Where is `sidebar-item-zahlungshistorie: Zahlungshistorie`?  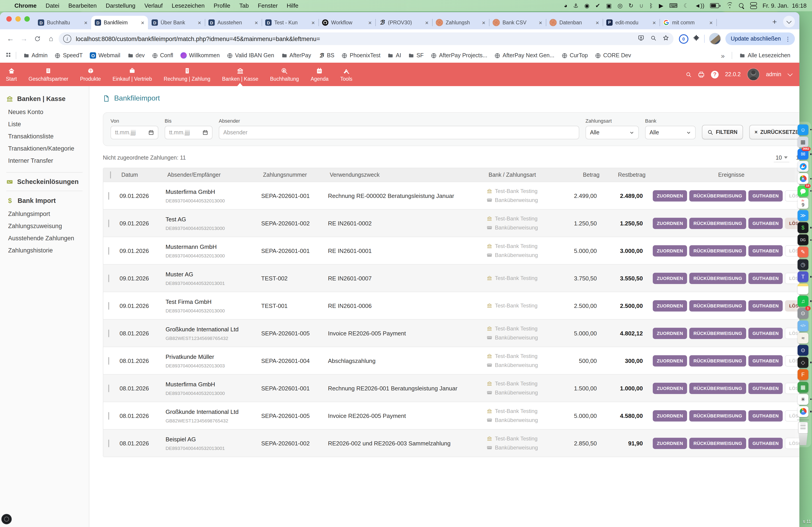 sidebar-item-zahlungshistorie: Zahlungshistorie is located at coordinates (48, 251).